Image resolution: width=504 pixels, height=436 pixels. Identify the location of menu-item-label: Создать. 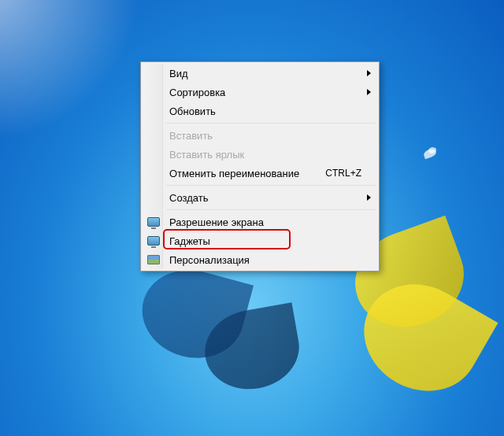
(265, 198).